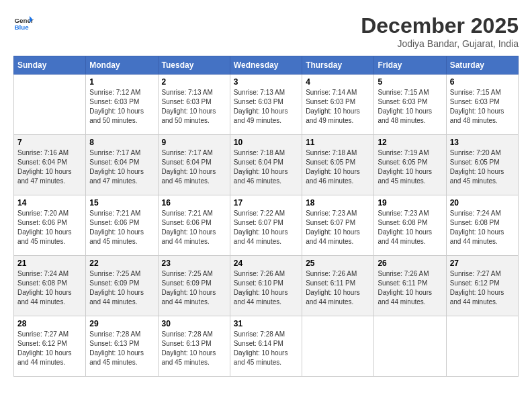  What do you see at coordinates (410, 226) in the screenshot?
I see `calendar-cell: 19Sunrise: 7:23 AMSunset: 6:08 PMDayligh…` at bounding box center [410, 226].